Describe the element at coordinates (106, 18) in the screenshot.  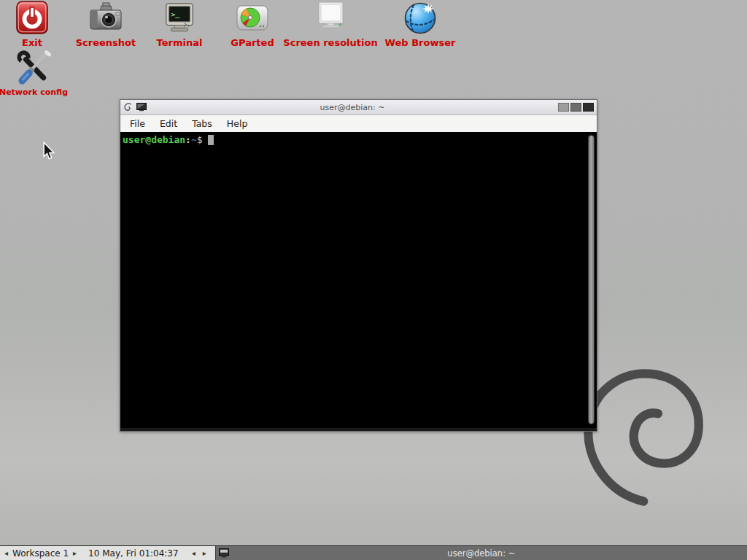
I see `camera-icon` at that location.